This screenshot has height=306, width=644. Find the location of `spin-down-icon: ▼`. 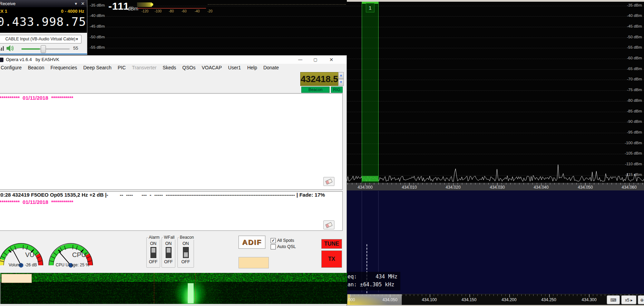

spin-down-icon: ▼ is located at coordinates (341, 82).